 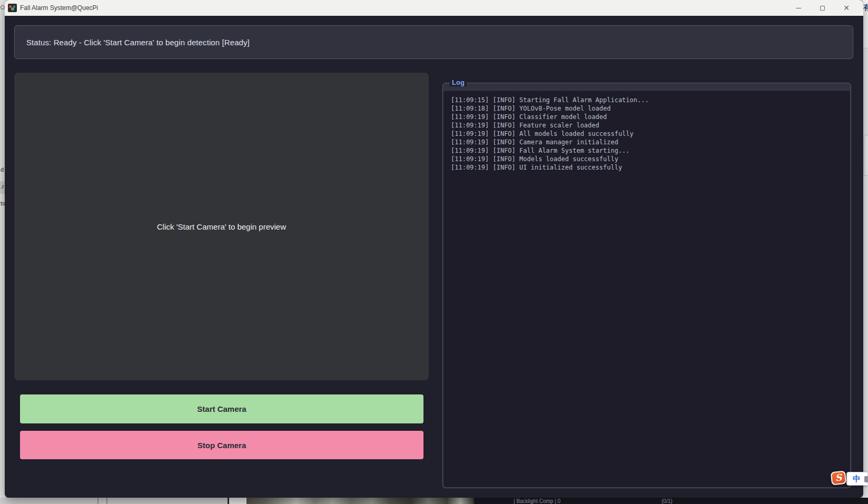 What do you see at coordinates (138, 42) in the screenshot?
I see `status-text: Status: Ready - Click 'Start Camera' to …` at bounding box center [138, 42].